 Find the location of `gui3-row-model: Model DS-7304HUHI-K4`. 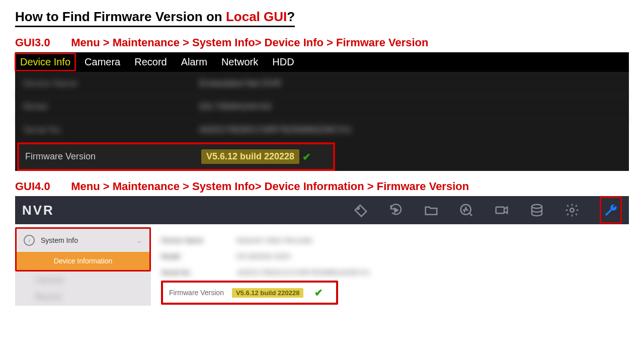

gui3-row-model: Model DS-7304HUHI-K4 is located at coordinates (322, 107).